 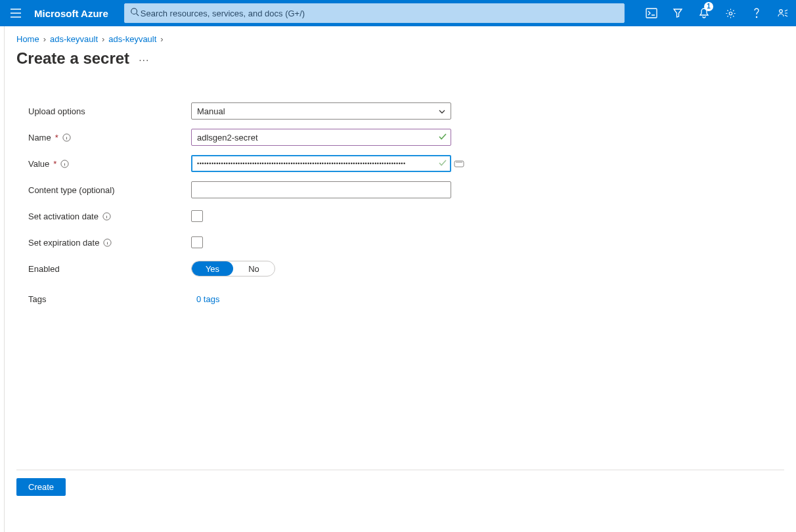 What do you see at coordinates (374, 13) in the screenshot?
I see `global-search` at bounding box center [374, 13].